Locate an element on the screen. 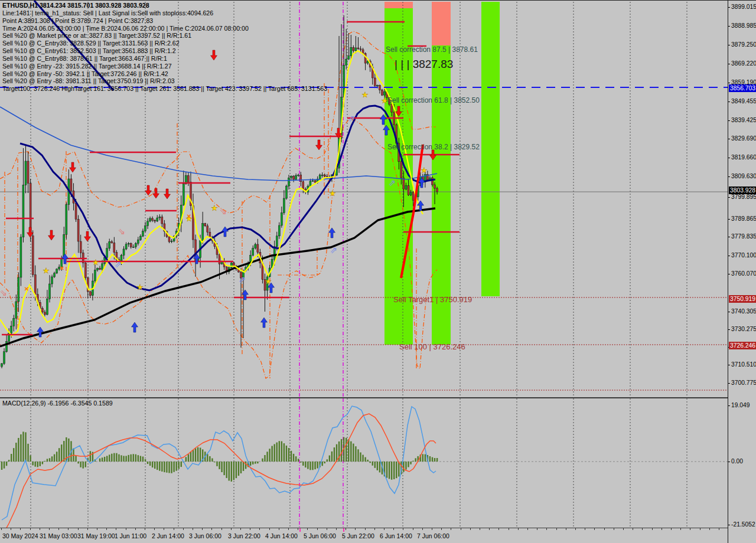 The width and height of the screenshot is (756, 543). price-axis-label: 3888.985 is located at coordinates (744, 26).